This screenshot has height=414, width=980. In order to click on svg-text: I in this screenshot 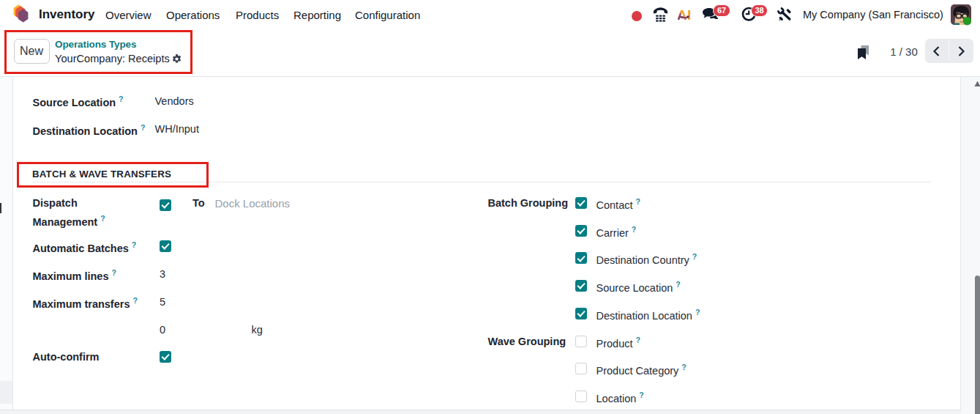, I will do `click(689, 15)`.